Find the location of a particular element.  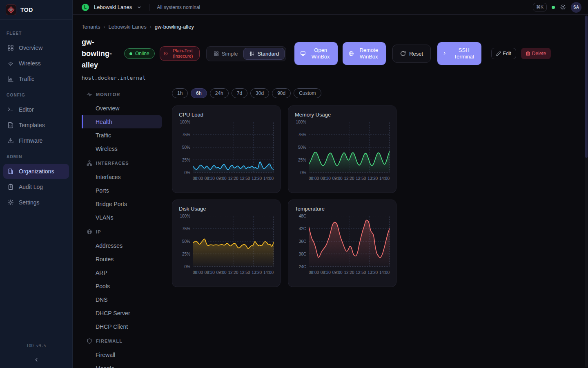

remote-winbox-button: Remote WinBox is located at coordinates (364, 54).